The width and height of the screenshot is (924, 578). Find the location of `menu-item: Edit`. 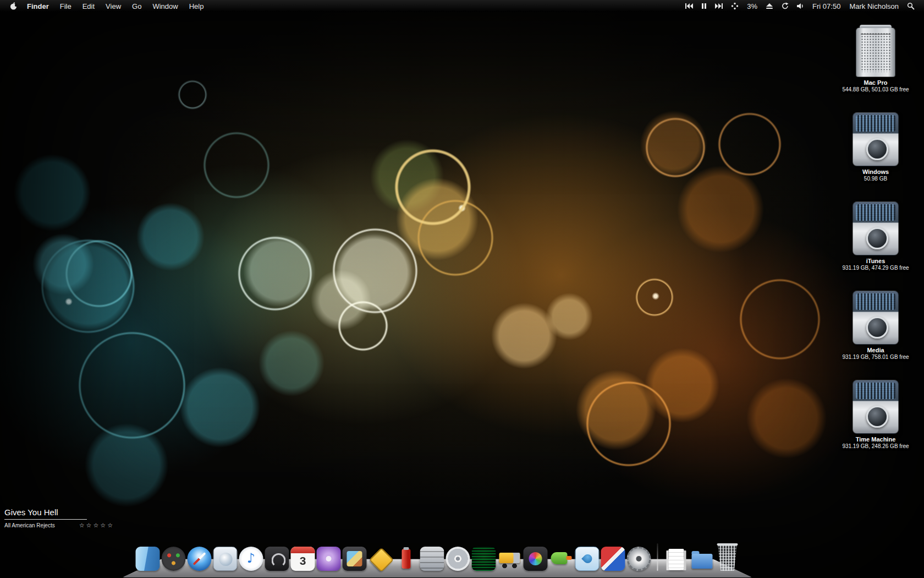

menu-item: Edit is located at coordinates (89, 6).